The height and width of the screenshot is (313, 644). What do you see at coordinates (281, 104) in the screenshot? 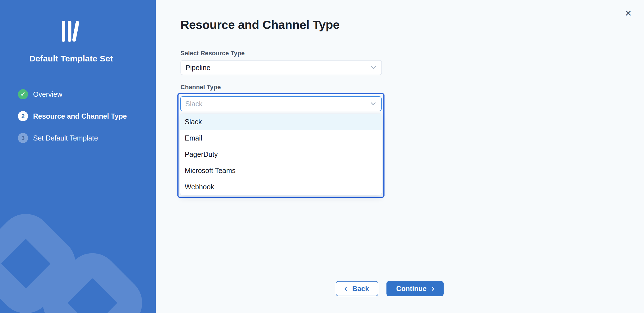
I see `channel-type-select: Slack` at bounding box center [281, 104].